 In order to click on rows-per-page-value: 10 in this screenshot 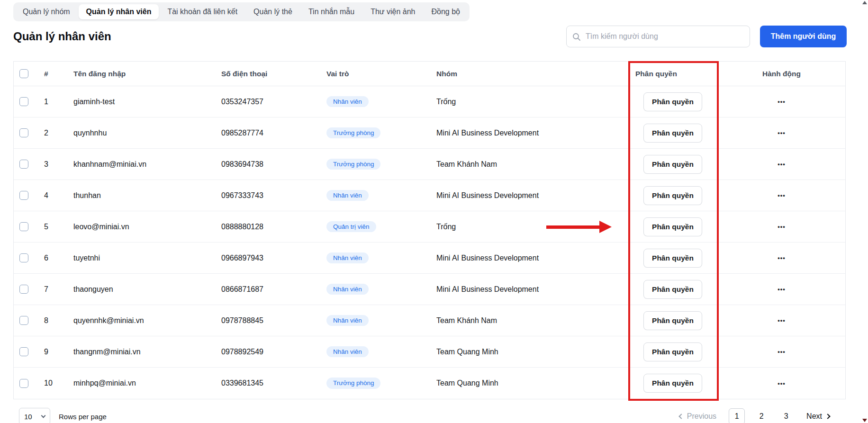, I will do `click(28, 417)`.